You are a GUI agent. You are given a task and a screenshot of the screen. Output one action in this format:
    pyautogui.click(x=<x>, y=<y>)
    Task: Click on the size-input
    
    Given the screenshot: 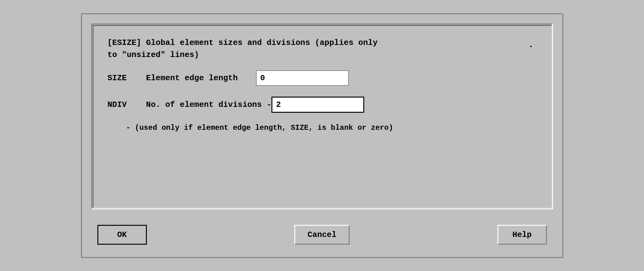 What is the action you would take?
    pyautogui.click(x=302, y=78)
    